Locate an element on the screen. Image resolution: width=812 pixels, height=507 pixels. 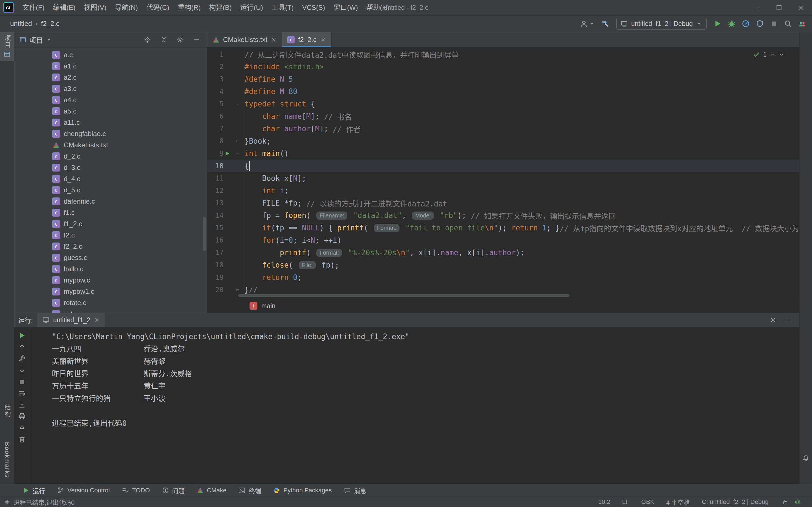
project-file: ca.c is located at coordinates (111, 55).